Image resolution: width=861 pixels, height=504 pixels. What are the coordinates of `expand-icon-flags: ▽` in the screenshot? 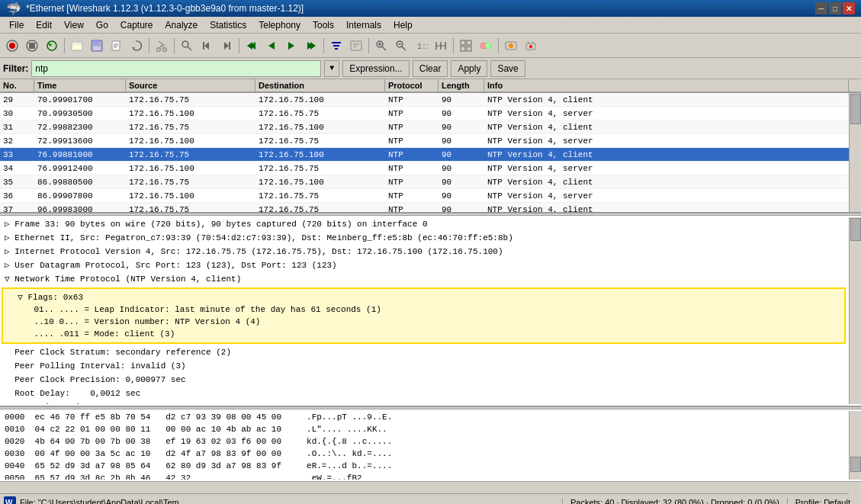 It's located at (18, 297).